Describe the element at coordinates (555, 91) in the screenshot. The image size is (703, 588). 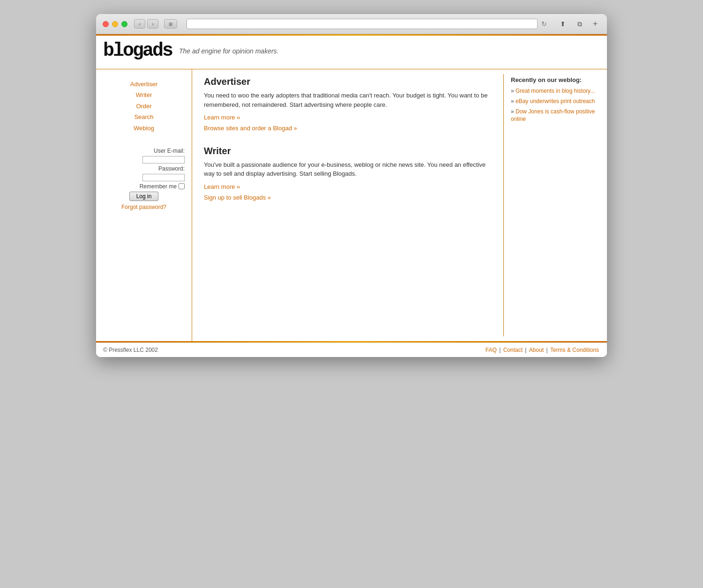
I see `recently-link-1: Great moments in blog history...` at that location.